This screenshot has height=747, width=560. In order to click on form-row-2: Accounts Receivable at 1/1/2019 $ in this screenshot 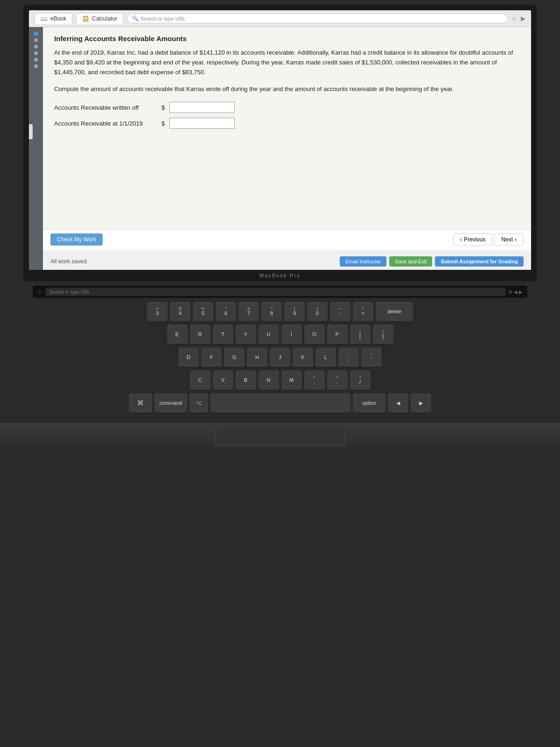, I will do `click(287, 123)`.